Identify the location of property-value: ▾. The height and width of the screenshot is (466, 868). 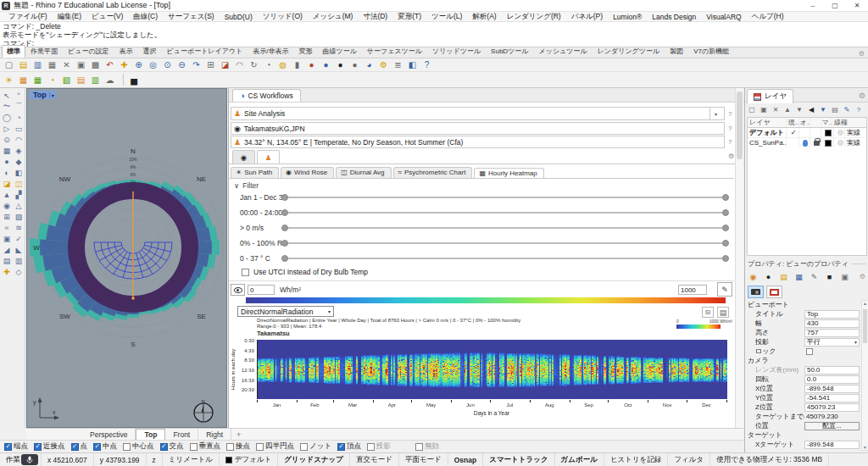
(832, 352).